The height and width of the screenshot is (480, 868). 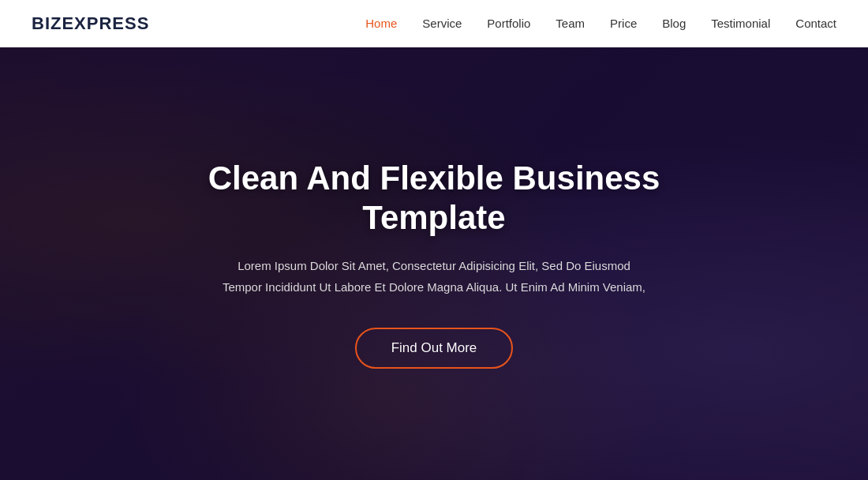 What do you see at coordinates (674, 24) in the screenshot?
I see `nav-link-blog: Blog` at bounding box center [674, 24].